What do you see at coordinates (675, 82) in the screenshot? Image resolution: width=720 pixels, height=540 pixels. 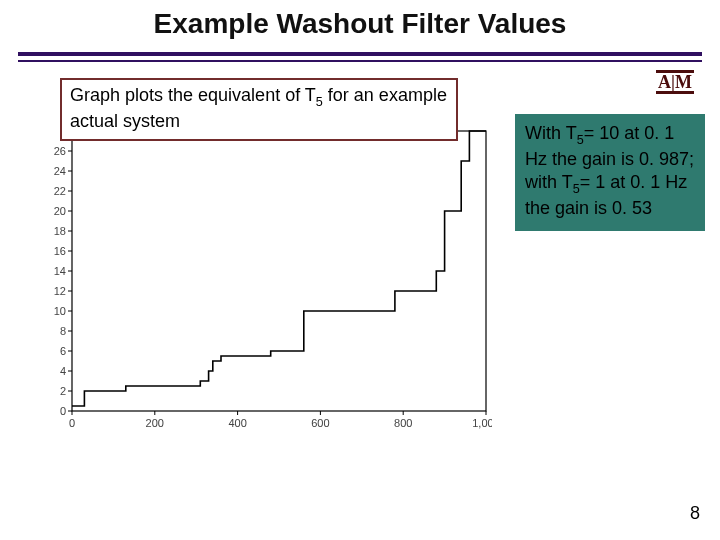 I see `tamu-logo: A|M` at bounding box center [675, 82].